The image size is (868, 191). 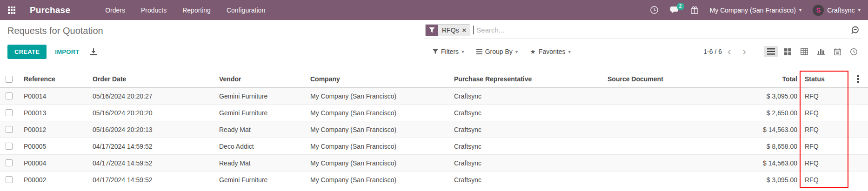 What do you see at coordinates (479, 52) in the screenshot?
I see `group-by-icon` at bounding box center [479, 52].